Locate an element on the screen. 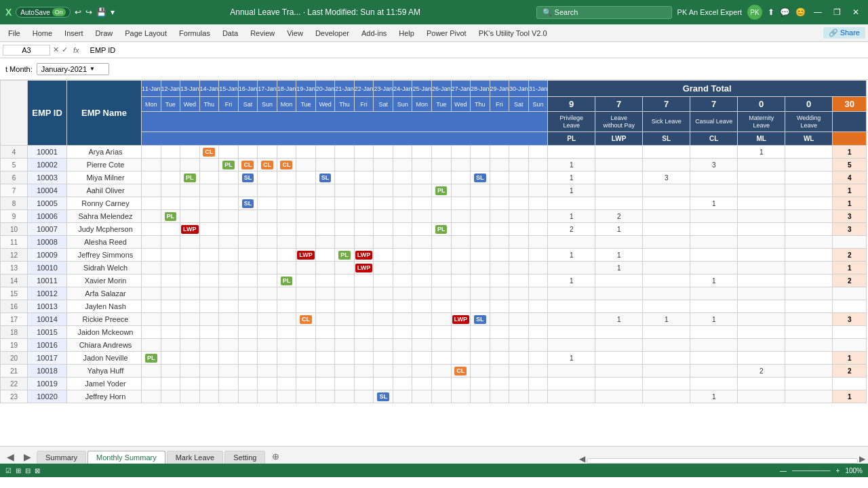 The height and width of the screenshot is (488, 868). zoom-out-icon: — is located at coordinates (783, 470).